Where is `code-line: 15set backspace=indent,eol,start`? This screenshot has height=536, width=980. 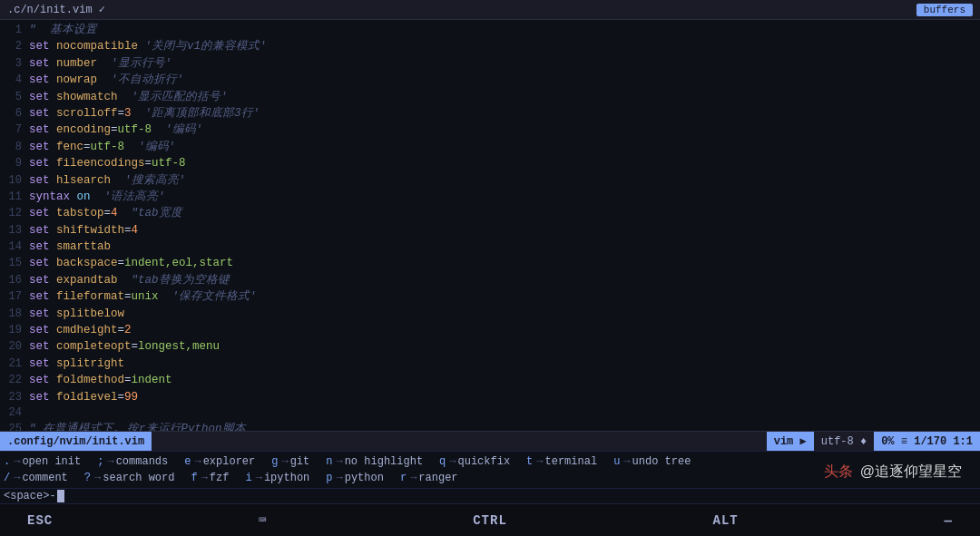 code-line: 15set backspace=indent,eol,start is located at coordinates (490, 263).